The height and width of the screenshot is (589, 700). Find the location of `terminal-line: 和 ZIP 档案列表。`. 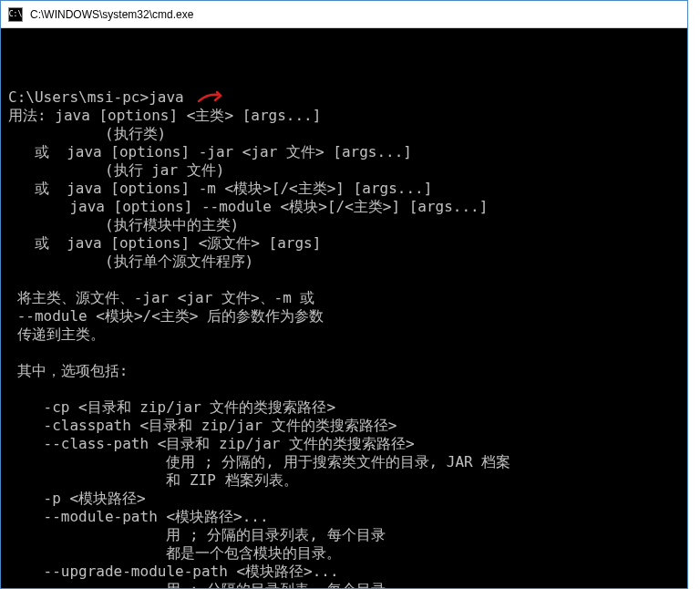

terminal-line: 和 ZIP 档案列表。 is located at coordinates (345, 480).